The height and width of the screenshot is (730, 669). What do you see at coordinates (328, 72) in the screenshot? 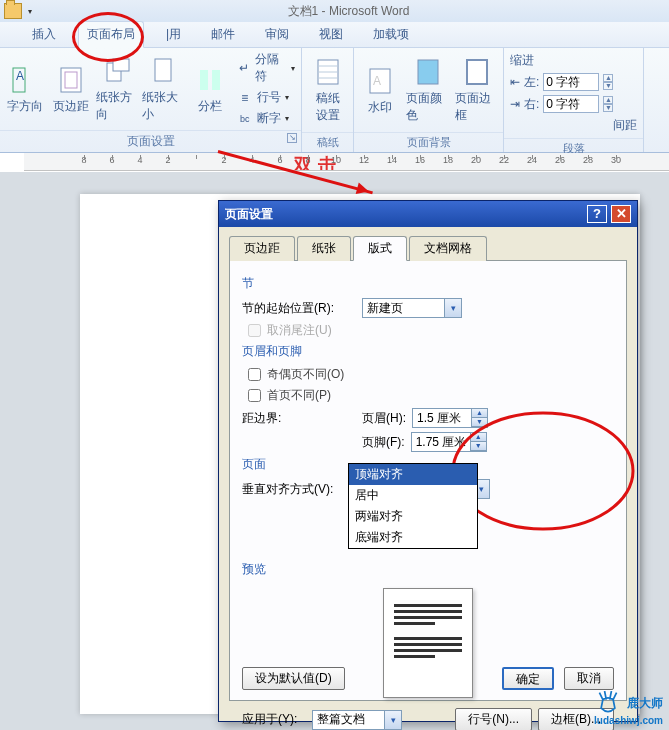
I see `grid-paper-icon` at bounding box center [328, 72].